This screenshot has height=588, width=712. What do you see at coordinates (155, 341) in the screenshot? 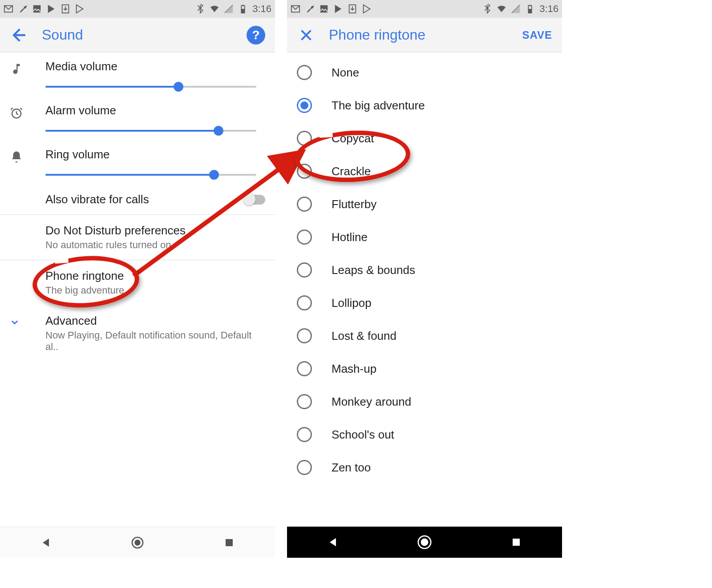
I see `advanced-subtitle: Now Playing, Default notification sound,…` at bounding box center [155, 341].